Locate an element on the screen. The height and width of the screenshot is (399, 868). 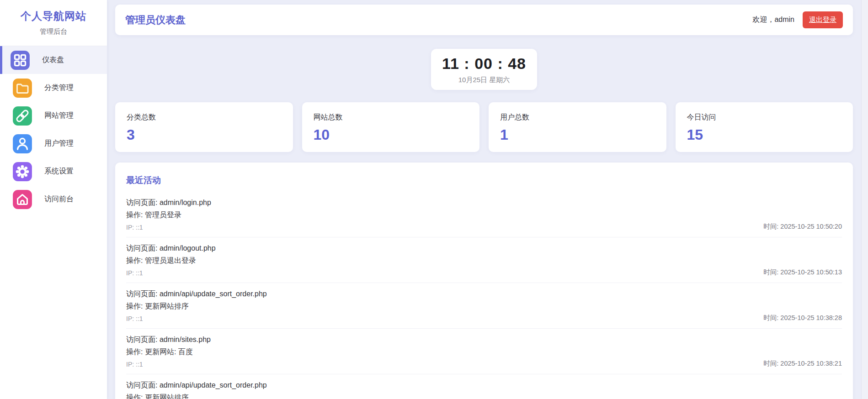
activity-item: 访问页面: admin/login.php 操作: 管理员登录 IP: ::1 … is located at coordinates (484, 215).